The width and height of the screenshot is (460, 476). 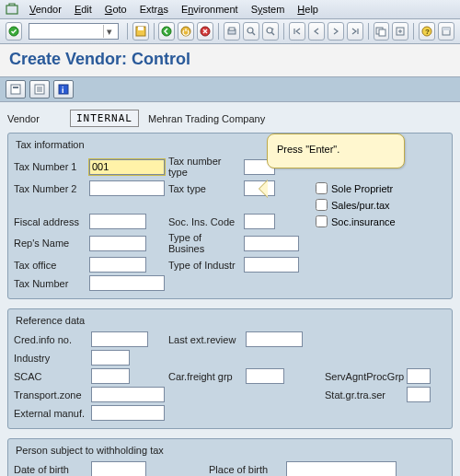 What do you see at coordinates (51, 358) in the screenshot?
I see `industry-label: Industry` at bounding box center [51, 358].